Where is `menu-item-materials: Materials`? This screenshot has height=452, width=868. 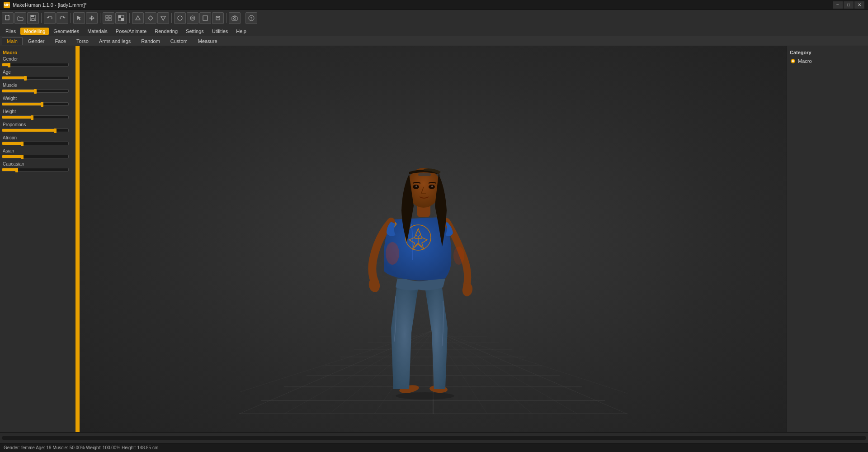
menu-item-materials: Materials is located at coordinates (98, 31).